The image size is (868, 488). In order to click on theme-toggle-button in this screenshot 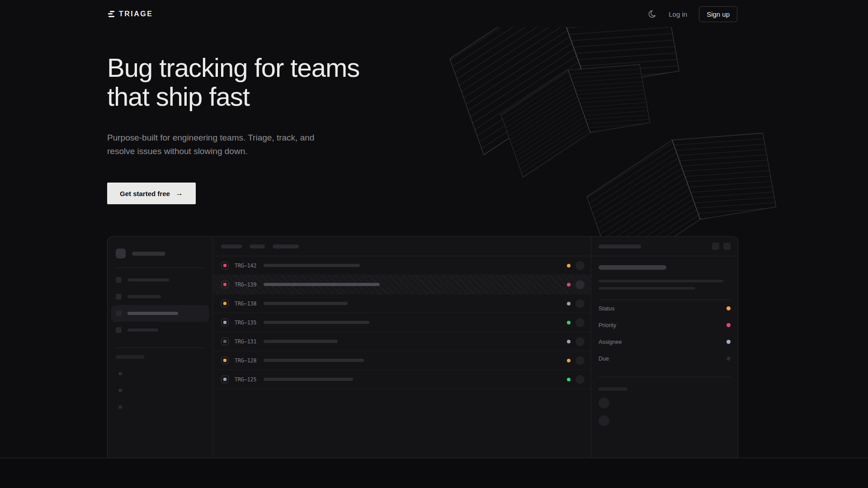, I will do `click(652, 14)`.